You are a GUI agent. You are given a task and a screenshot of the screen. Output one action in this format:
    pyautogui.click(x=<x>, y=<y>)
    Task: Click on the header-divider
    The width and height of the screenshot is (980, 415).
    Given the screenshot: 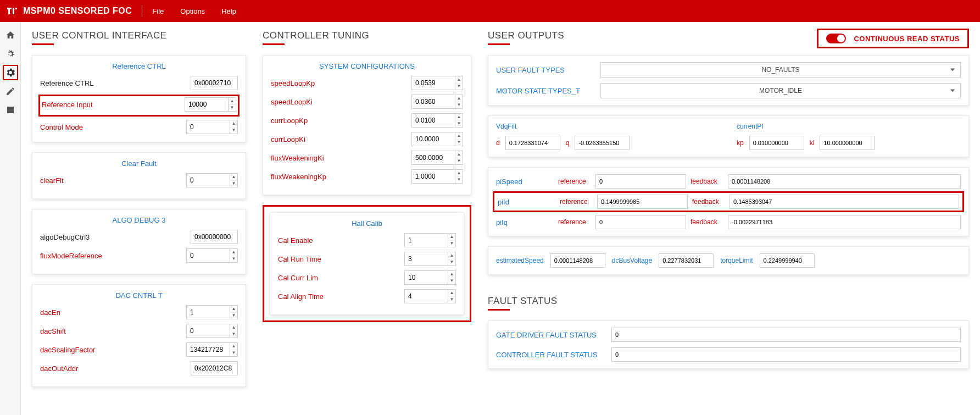 What is the action you would take?
    pyautogui.click(x=142, y=11)
    